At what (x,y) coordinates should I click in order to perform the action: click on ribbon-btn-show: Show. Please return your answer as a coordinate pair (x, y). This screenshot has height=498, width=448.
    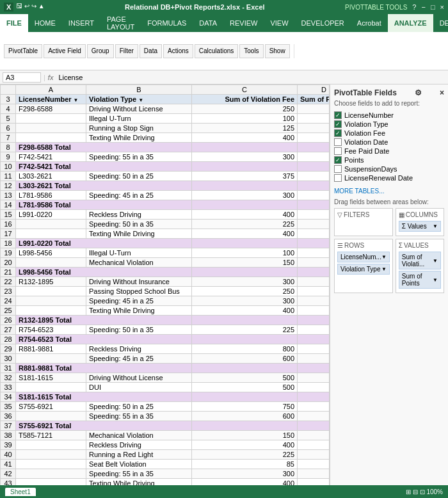
    Looking at the image, I should click on (278, 51).